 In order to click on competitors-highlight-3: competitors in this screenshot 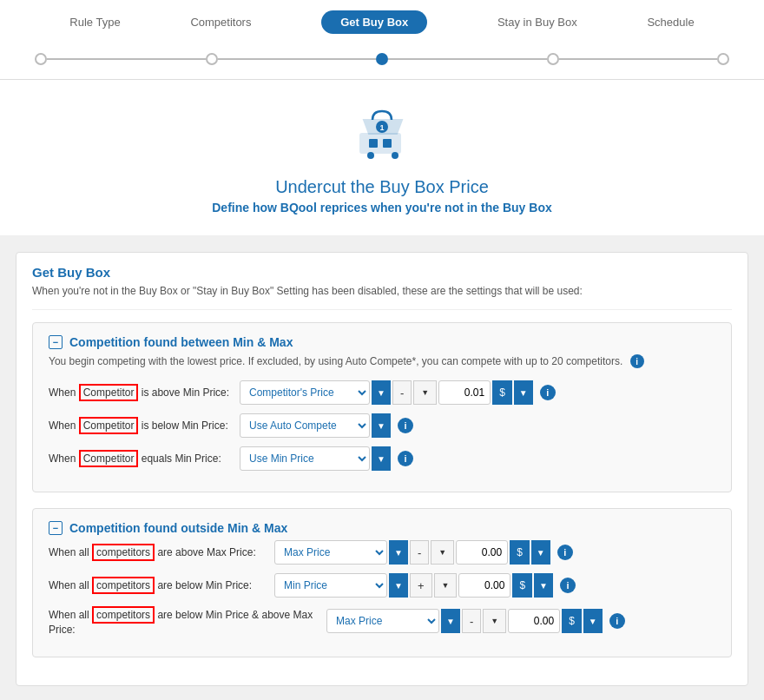, I will do `click(123, 615)`.